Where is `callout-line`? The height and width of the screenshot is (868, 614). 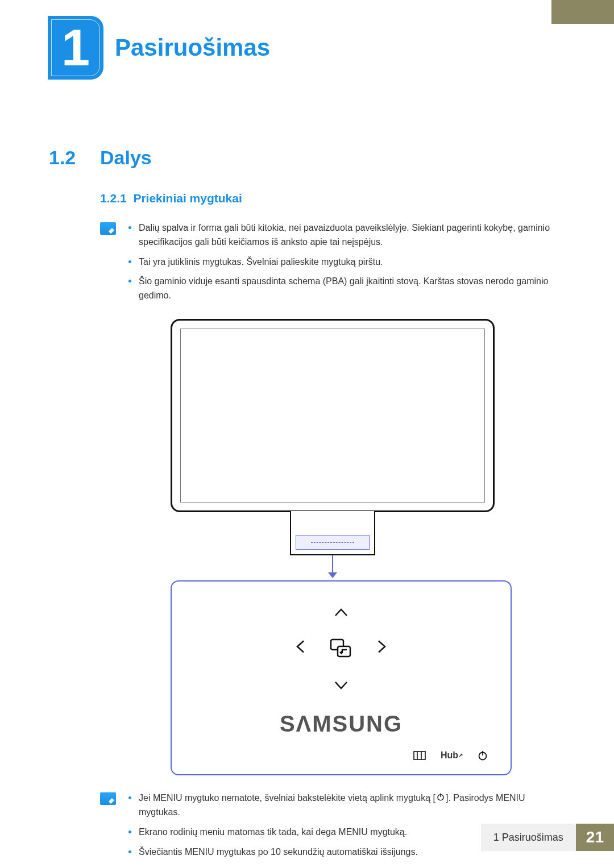
callout-line is located at coordinates (333, 564).